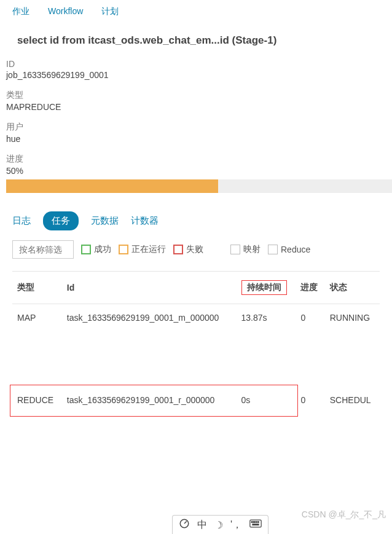  I want to click on cell-duration: 13.87s, so click(267, 318).